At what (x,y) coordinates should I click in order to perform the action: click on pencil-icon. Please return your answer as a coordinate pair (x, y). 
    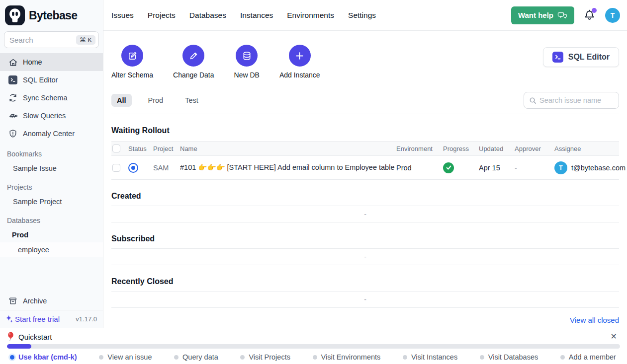
    Looking at the image, I should click on (193, 56).